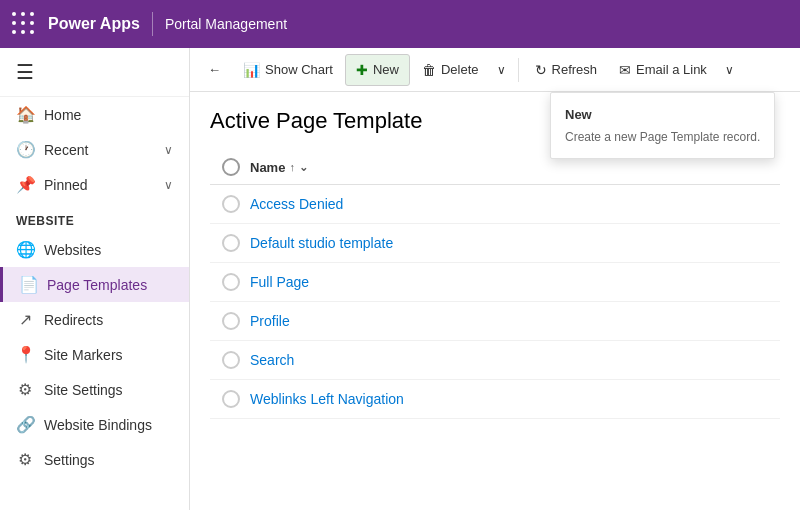  Describe the element at coordinates (25, 184) in the screenshot. I see `pinned-icon: 📌` at that location.